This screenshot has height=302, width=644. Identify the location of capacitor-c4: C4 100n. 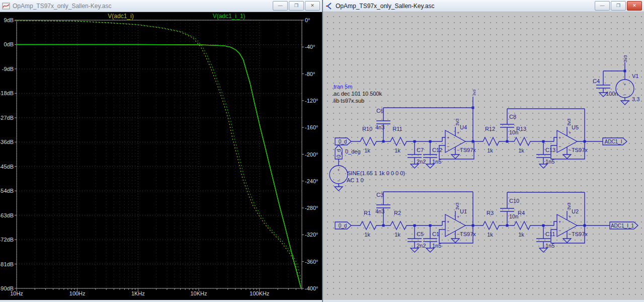
(609, 84).